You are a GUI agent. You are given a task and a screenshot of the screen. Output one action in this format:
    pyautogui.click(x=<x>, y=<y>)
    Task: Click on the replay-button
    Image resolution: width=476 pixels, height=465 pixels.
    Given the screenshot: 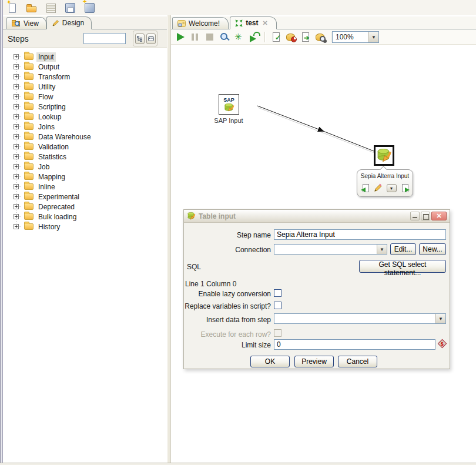 What is the action you would take?
    pyautogui.click(x=254, y=37)
    